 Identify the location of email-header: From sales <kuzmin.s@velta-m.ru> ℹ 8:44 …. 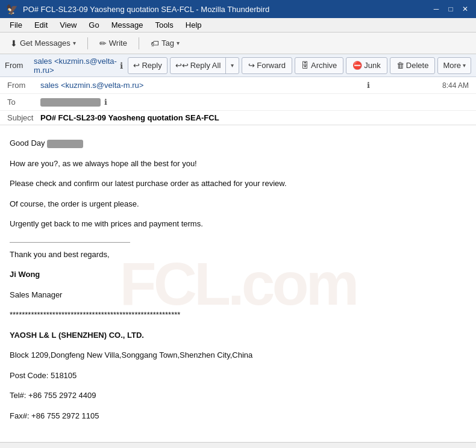
(238, 101).